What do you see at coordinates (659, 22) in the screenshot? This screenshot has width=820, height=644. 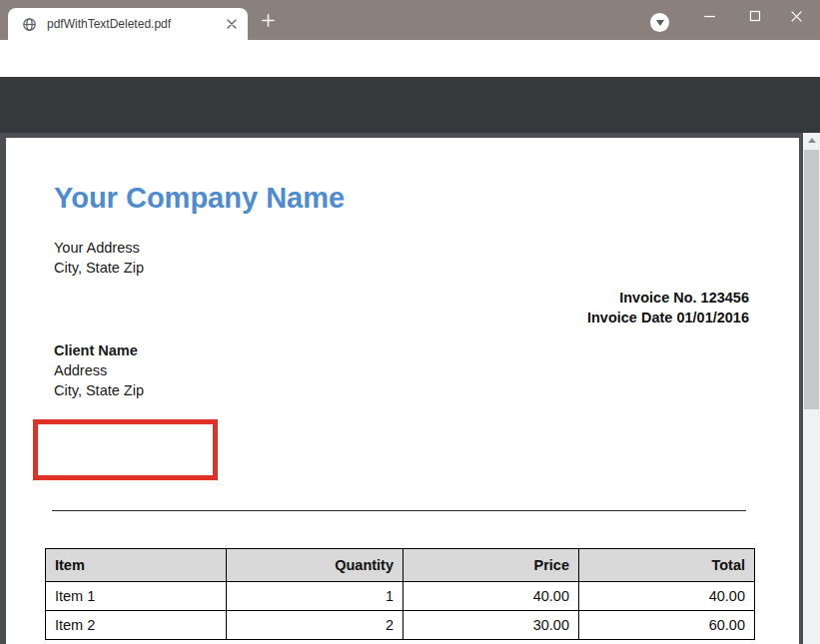 I see `tab-search-button` at bounding box center [659, 22].